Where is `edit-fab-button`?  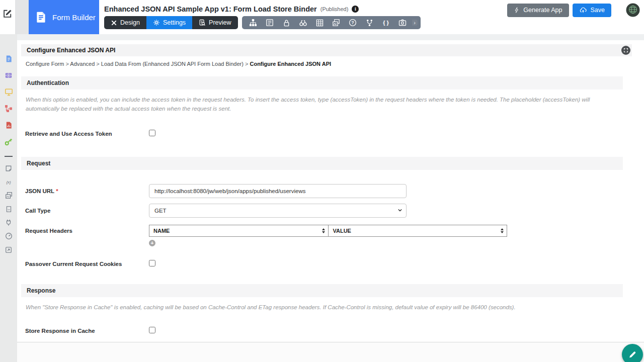
edit-fab-button is located at coordinates (632, 353).